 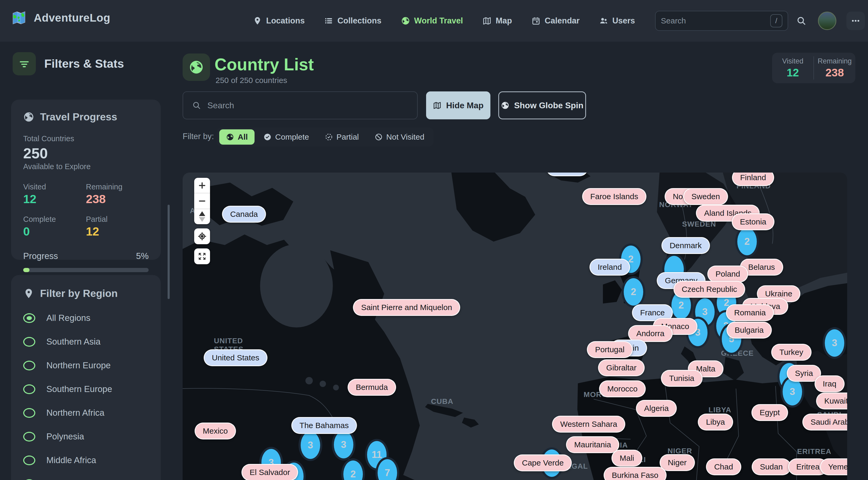 I want to click on map-pill-mauritania: Mauritania, so click(x=593, y=445).